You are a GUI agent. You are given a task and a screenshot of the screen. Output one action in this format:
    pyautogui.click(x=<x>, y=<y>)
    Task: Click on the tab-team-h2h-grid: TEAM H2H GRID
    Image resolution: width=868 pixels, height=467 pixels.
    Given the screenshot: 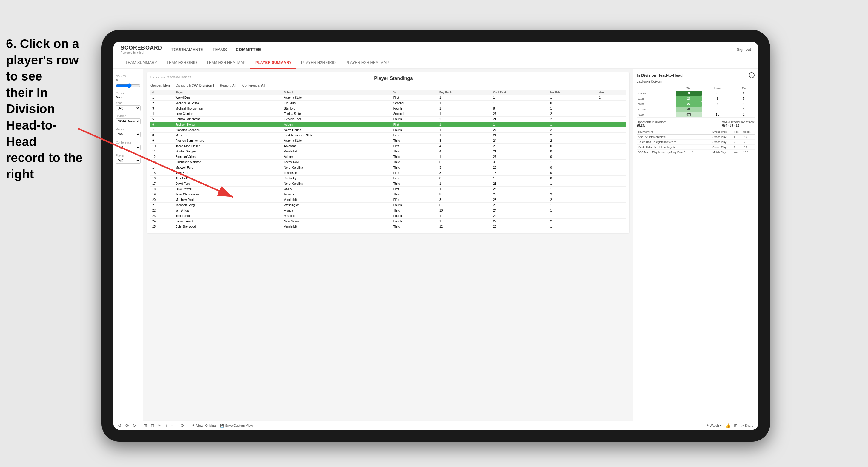 What is the action you would take?
    pyautogui.click(x=182, y=63)
    